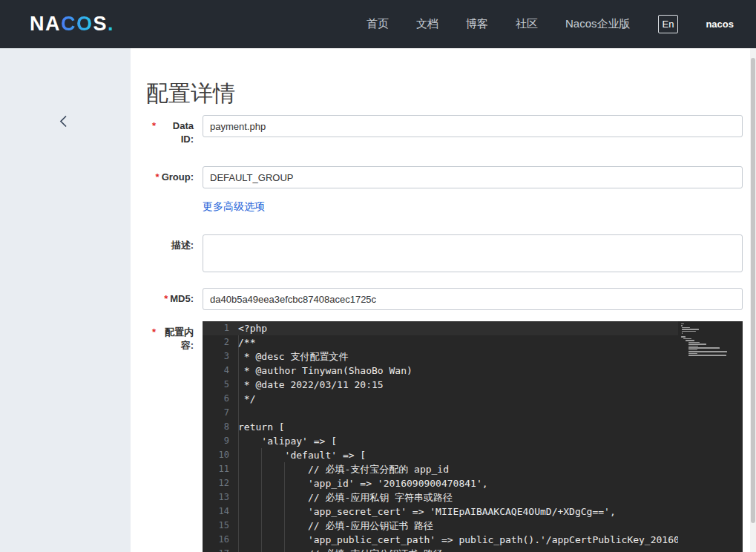 This screenshot has width=756, height=552. I want to click on chevron-left-icon, so click(64, 123).